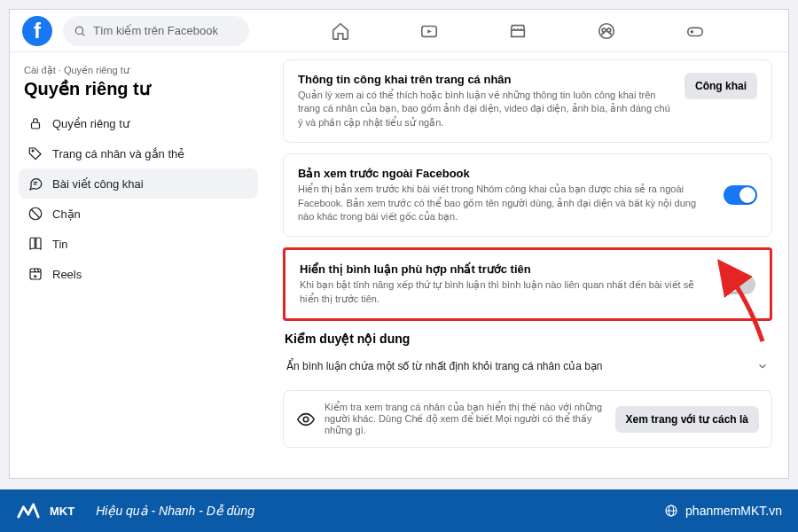 The image size is (798, 532). What do you see at coordinates (721, 86) in the screenshot?
I see `audience-button: Công khai` at bounding box center [721, 86].